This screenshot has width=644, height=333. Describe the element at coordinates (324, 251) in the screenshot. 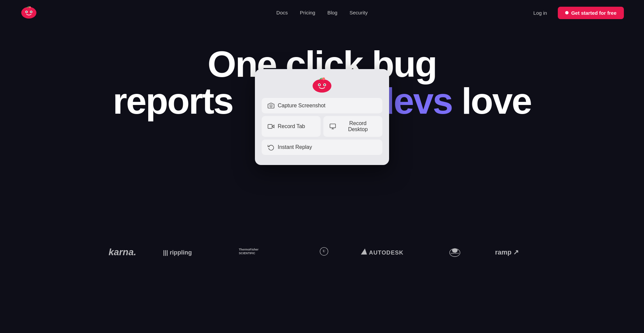

I see `svg-text: U` at that location.